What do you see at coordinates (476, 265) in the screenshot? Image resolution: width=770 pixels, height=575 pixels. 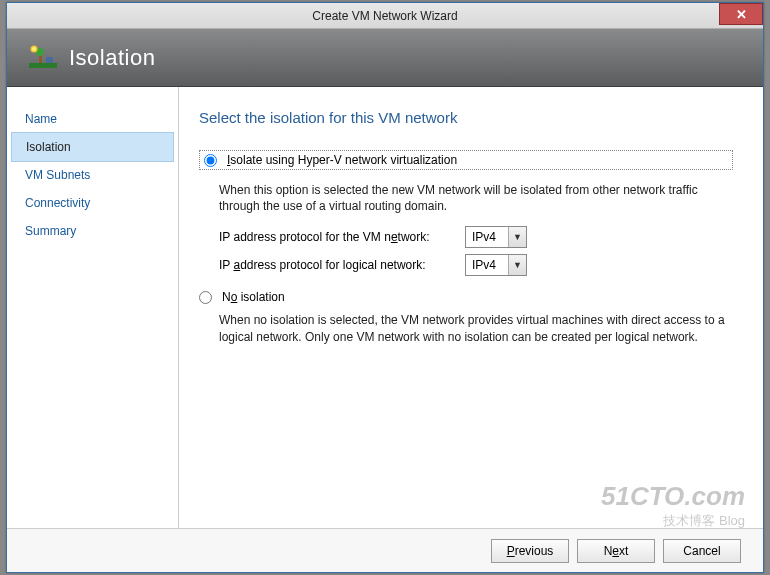 I see `logical-protocol-row: IP address protocol for logical network:…` at bounding box center [476, 265].